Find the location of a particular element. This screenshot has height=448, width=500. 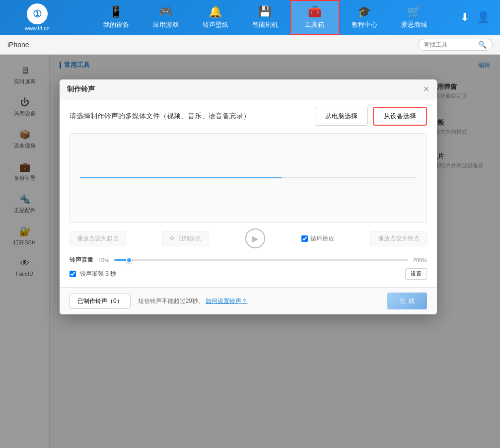

dialog-bottom: 已制作铃声（0） 短信铃声不能超过29秒。 如何设置铃声？ 生 成 is located at coordinates (248, 301).